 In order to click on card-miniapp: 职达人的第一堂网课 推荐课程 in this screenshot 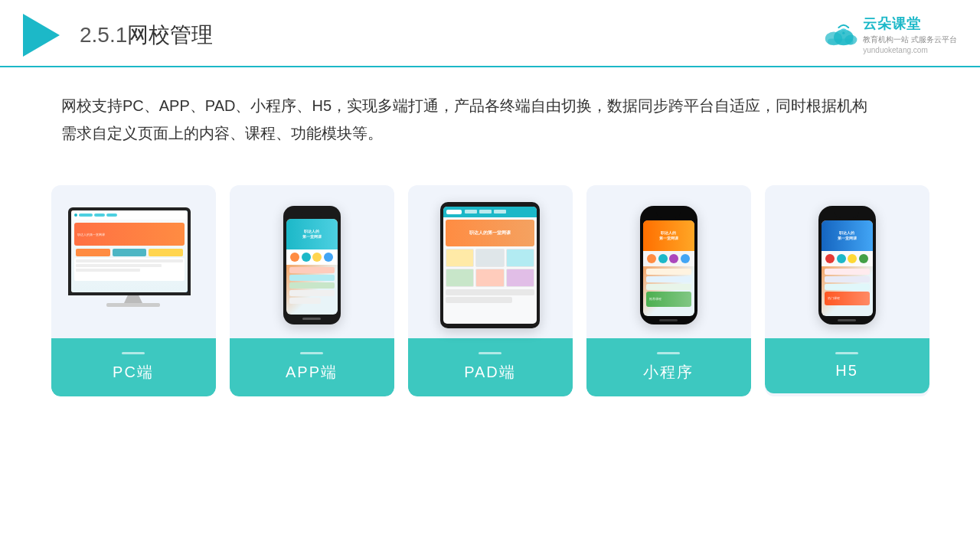, I will do `click(669, 291)`.